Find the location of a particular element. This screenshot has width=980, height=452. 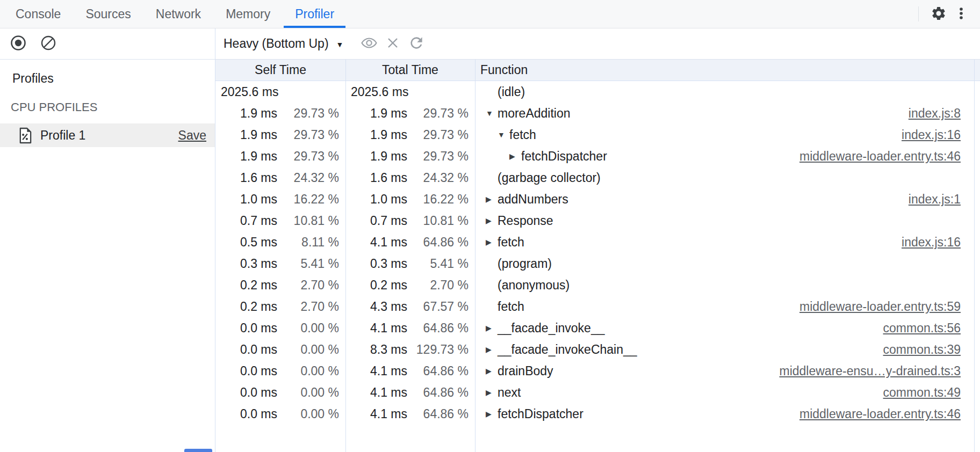

table-row: 0.0 ms0.00 %4.1 ms64.86 %▶fetchDispatche… is located at coordinates (597, 414).